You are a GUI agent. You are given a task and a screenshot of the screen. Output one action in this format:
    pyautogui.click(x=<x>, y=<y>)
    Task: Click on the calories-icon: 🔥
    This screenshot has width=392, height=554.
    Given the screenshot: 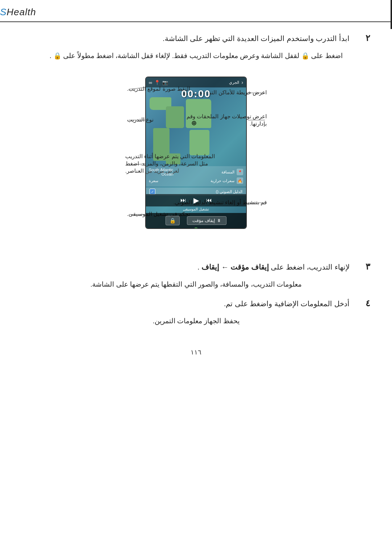 What is the action you would take?
    pyautogui.click(x=240, y=181)
    